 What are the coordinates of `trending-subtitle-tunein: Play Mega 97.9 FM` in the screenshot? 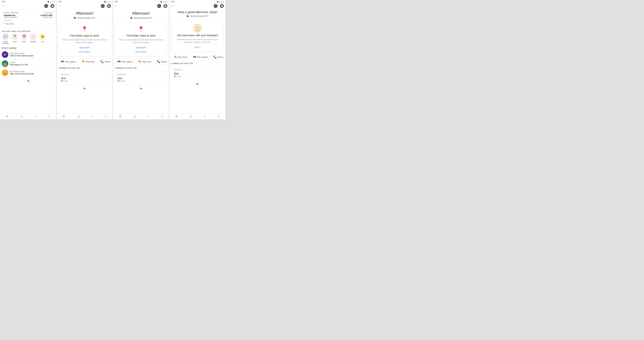 It's located at (32, 65).